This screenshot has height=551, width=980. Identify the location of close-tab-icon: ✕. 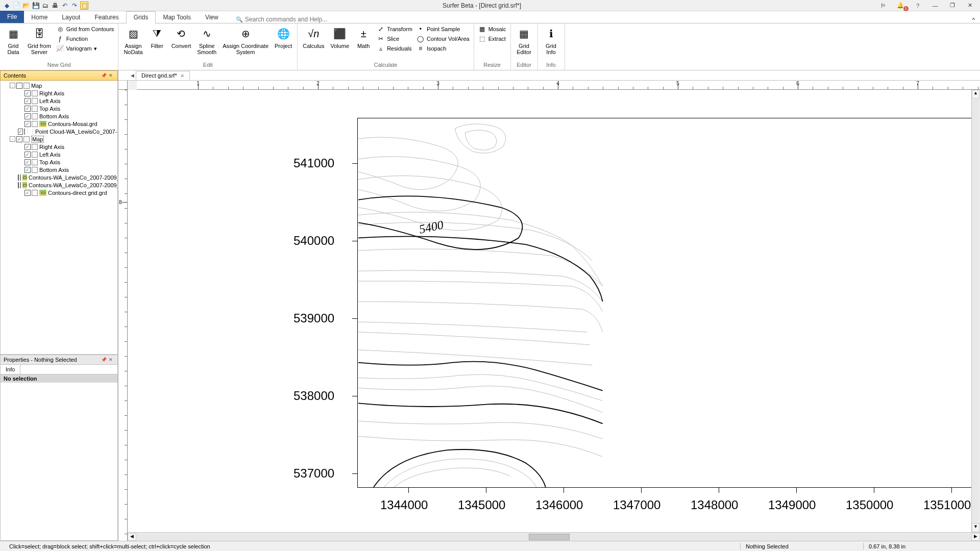
(182, 76).